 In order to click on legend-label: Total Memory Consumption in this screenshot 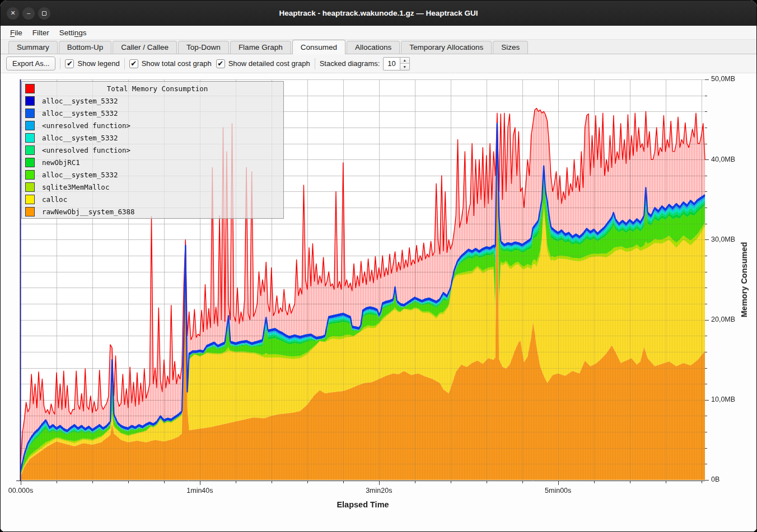, I will do `click(157, 88)`.